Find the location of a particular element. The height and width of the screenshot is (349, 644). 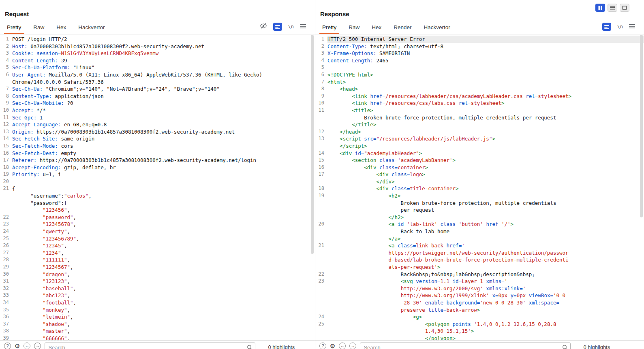

code-text: </script> is located at coordinates (486, 146).